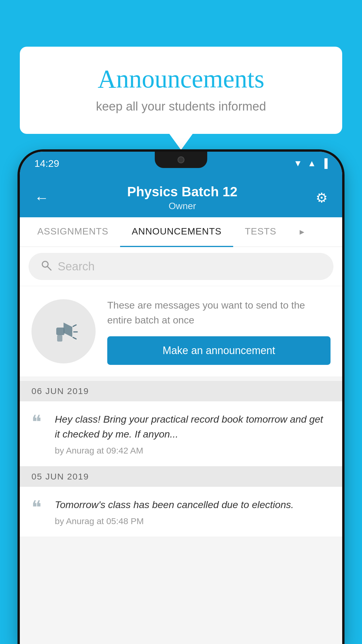  I want to click on announcement-message-2: Tomorrow's class has been cancelled due …, so click(193, 505).